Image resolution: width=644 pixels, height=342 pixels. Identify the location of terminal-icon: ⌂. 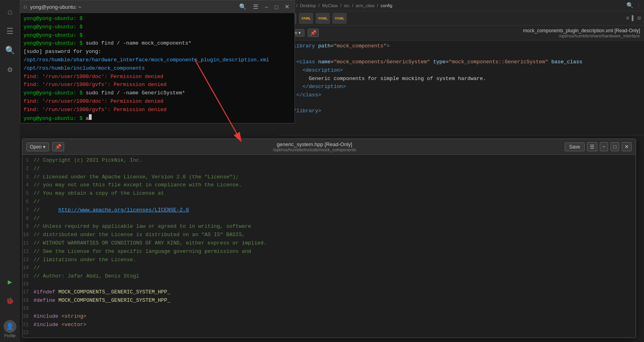
(25, 7).